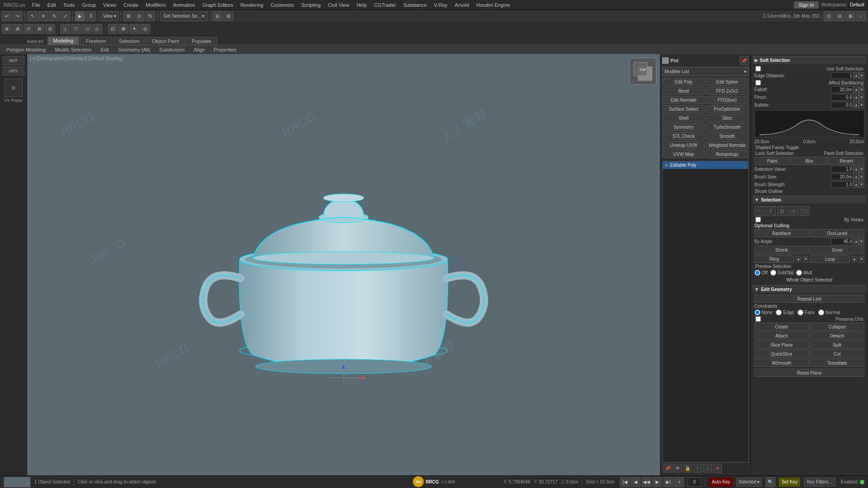 The width and height of the screenshot is (868, 488). I want to click on revert-button: Revert, so click(846, 161).